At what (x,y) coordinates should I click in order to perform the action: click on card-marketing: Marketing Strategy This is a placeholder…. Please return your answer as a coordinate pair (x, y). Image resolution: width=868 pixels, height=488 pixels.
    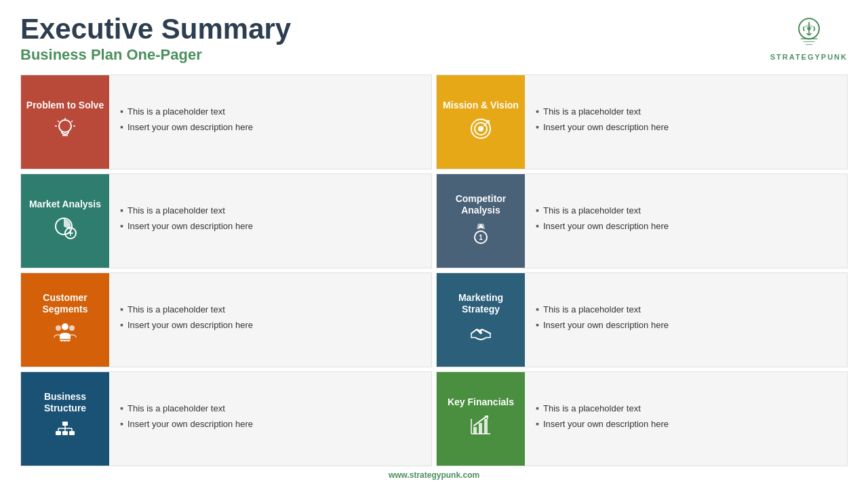
    Looking at the image, I should click on (642, 320).